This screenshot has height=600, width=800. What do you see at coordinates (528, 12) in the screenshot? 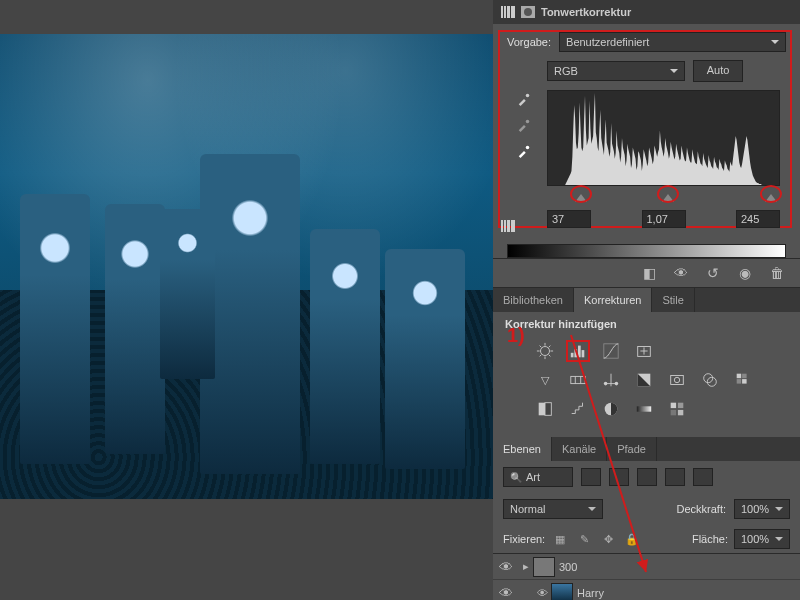
I see `mask-icon` at bounding box center [528, 12].